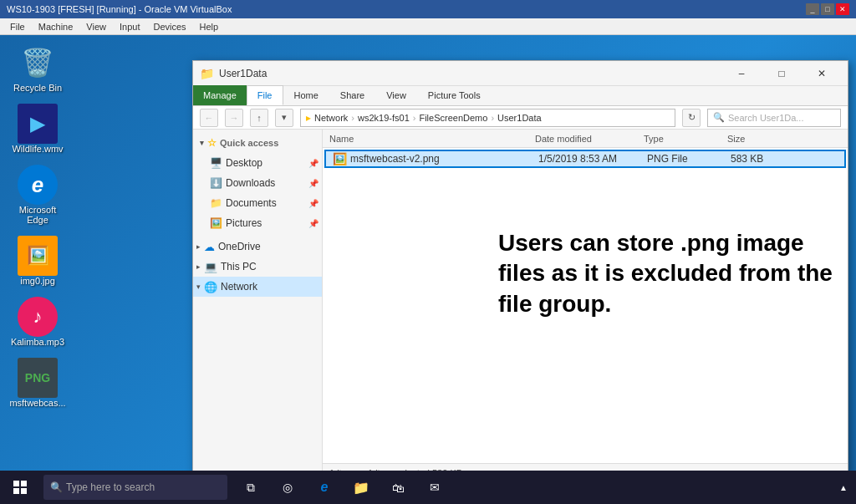 This screenshot has width=856, height=504. Describe the element at coordinates (353, 95) in the screenshot. I see `ribbon-tab-share: Share` at that location.